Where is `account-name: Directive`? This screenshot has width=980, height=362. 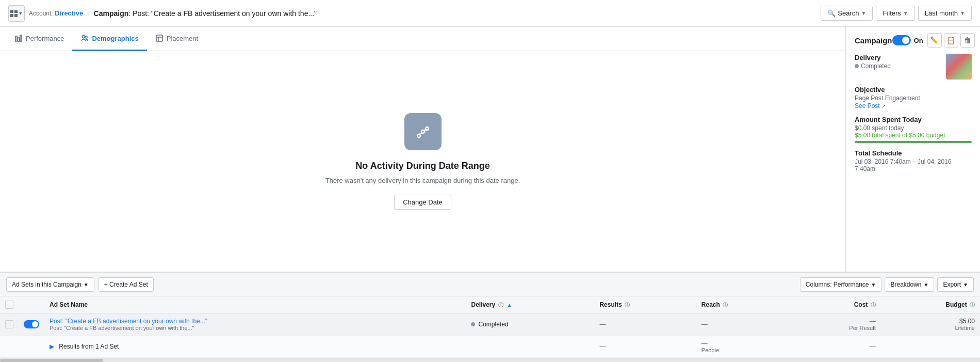
account-name: Directive is located at coordinates (69, 13).